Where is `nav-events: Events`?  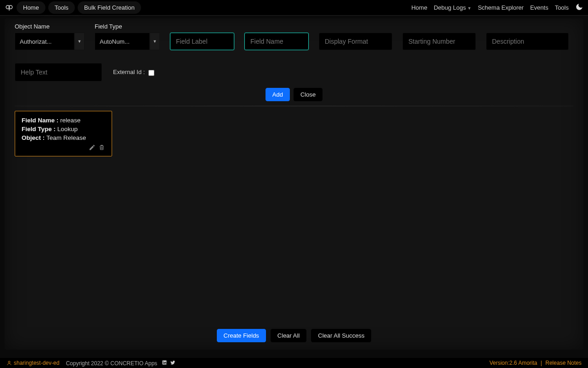
nav-events: Events is located at coordinates (539, 7).